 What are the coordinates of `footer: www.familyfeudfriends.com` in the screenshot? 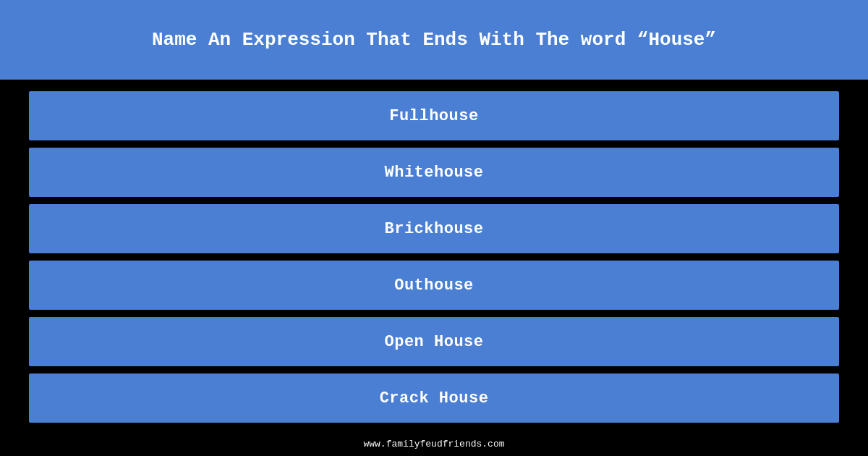 It's located at (434, 444).